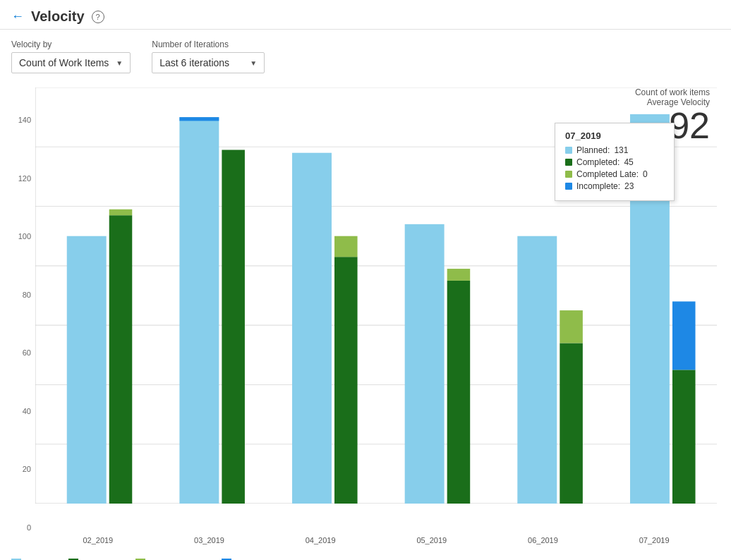 The image size is (731, 560). I want to click on tooltip-title: 07_2019, so click(615, 135).